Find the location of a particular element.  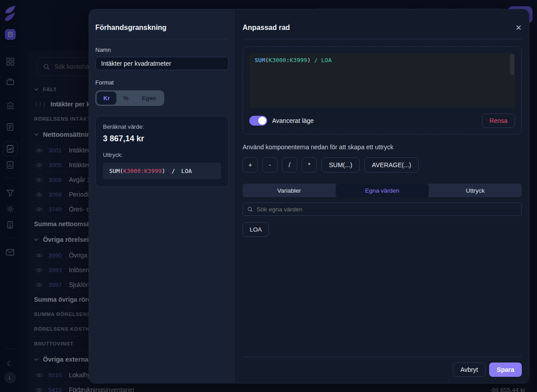

expression-code-editor: SUM(K3000:K3999) / LOA is located at coordinates (382, 80).